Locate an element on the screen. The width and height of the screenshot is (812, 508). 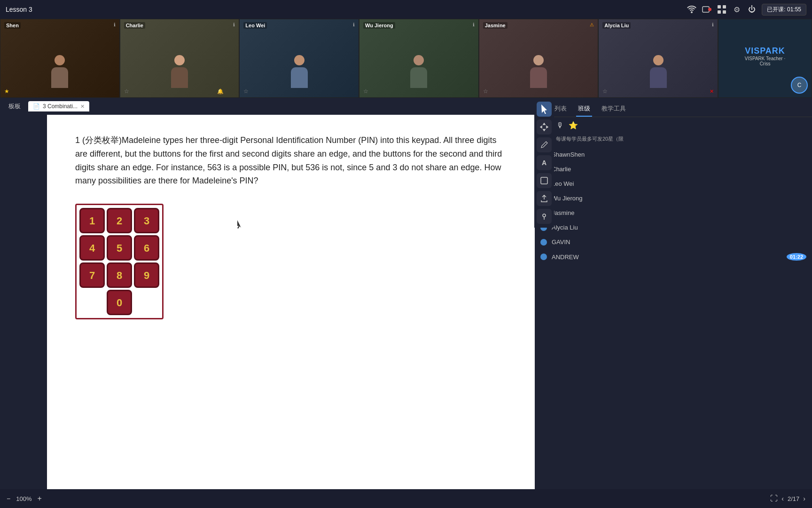
key-2: 2 is located at coordinates (119, 221).